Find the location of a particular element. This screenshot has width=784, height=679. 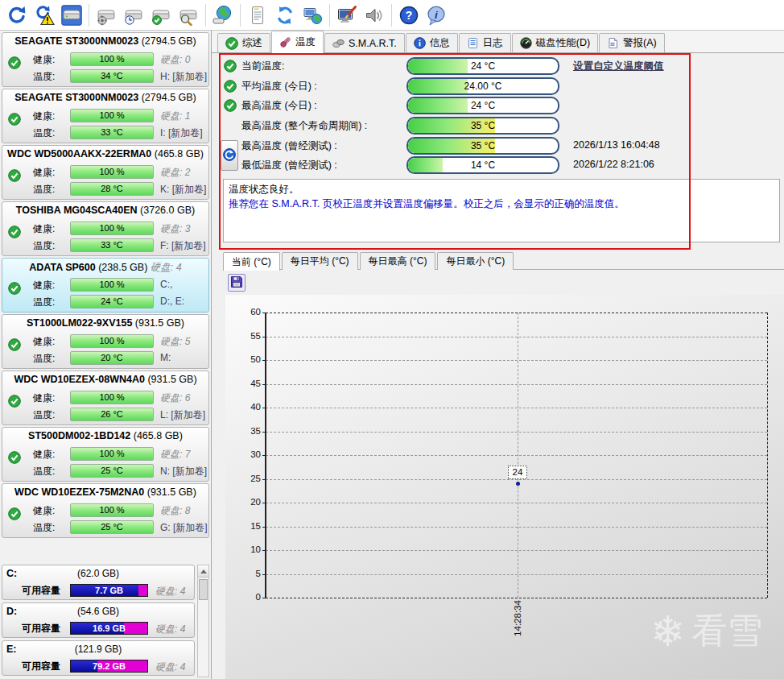

temperature-right-text: F: [新加卷] is located at coordinates (184, 246).